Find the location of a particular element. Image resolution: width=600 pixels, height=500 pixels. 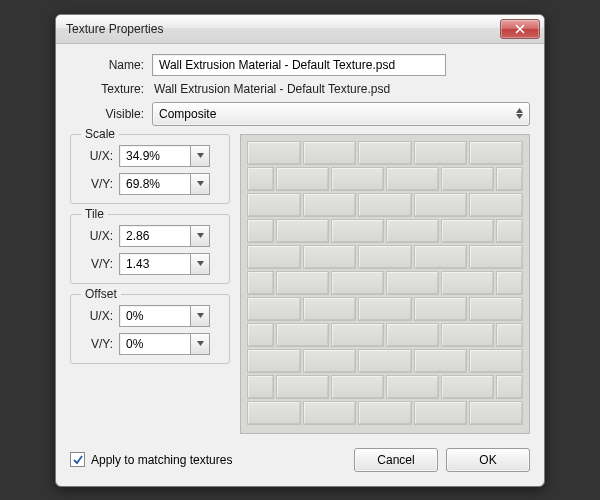

apply-matching-label: Apply to matching textures is located at coordinates (162, 460).